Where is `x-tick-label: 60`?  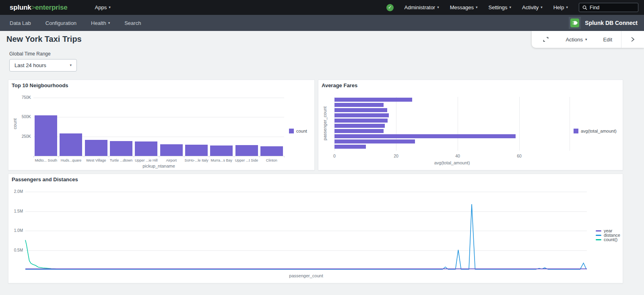 x-tick-label: 60 is located at coordinates (519, 156).